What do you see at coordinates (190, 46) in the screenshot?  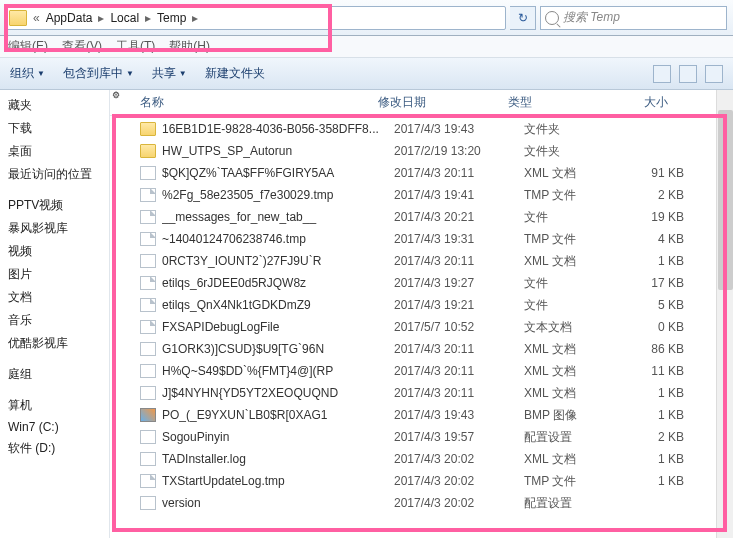 I see `menu-help: 帮助(H)` at bounding box center [190, 46].